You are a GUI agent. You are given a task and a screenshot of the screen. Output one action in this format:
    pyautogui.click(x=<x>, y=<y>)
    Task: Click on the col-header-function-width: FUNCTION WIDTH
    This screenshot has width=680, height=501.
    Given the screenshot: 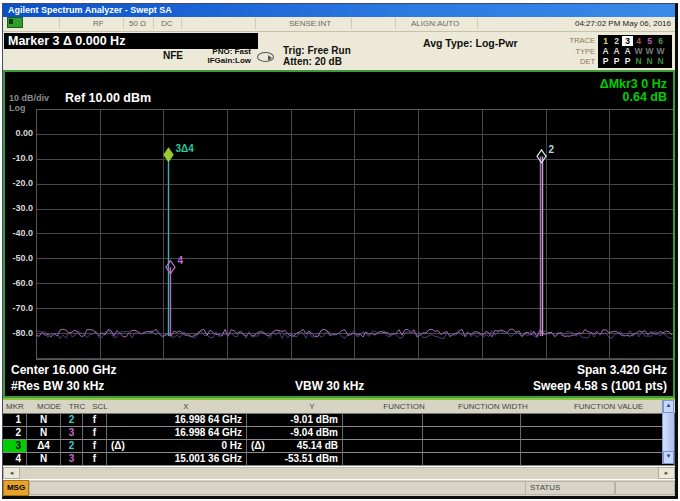 What is the action you would take?
    pyautogui.click(x=493, y=406)
    